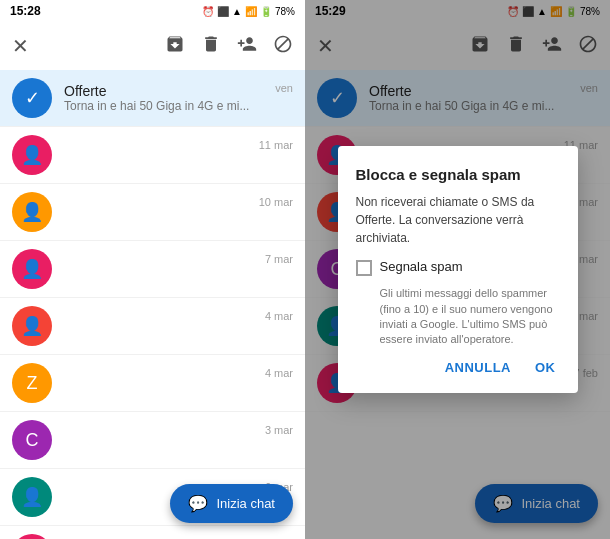 This screenshot has height=539, width=610. Describe the element at coordinates (364, 268) in the screenshot. I see `segnala-spam-checkbox` at that location.